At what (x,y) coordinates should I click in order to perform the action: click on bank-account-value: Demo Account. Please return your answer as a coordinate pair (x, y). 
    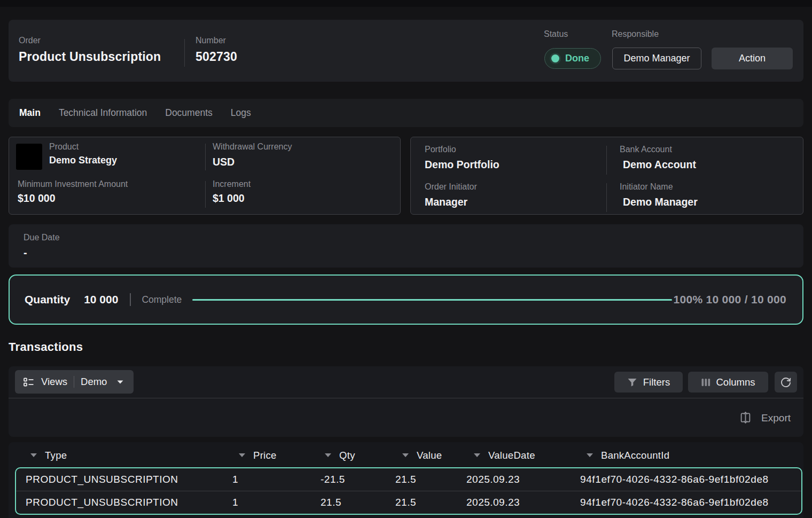
    Looking at the image, I should click on (659, 164).